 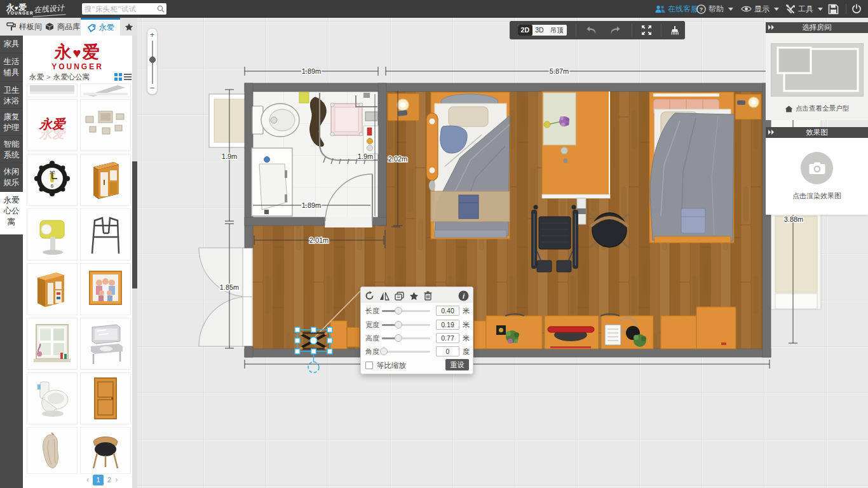 I want to click on search-icon, so click(x=161, y=9).